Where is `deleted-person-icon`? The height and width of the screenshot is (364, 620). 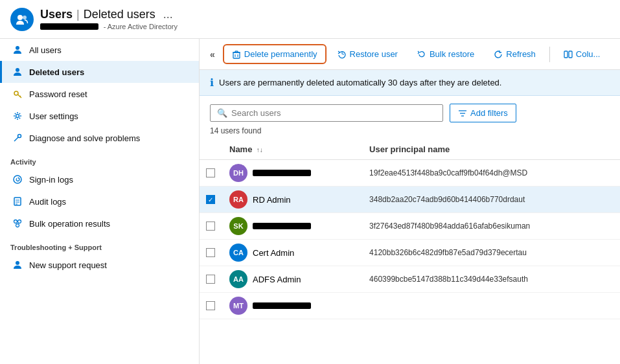 deleted-person-icon is located at coordinates (17, 72).